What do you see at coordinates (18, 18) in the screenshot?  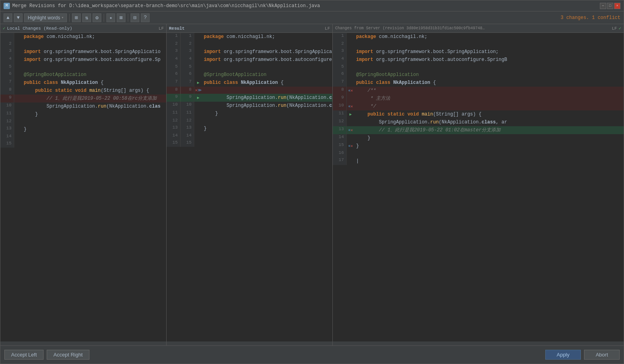 I see `next-change-button: ▼` at bounding box center [18, 18].